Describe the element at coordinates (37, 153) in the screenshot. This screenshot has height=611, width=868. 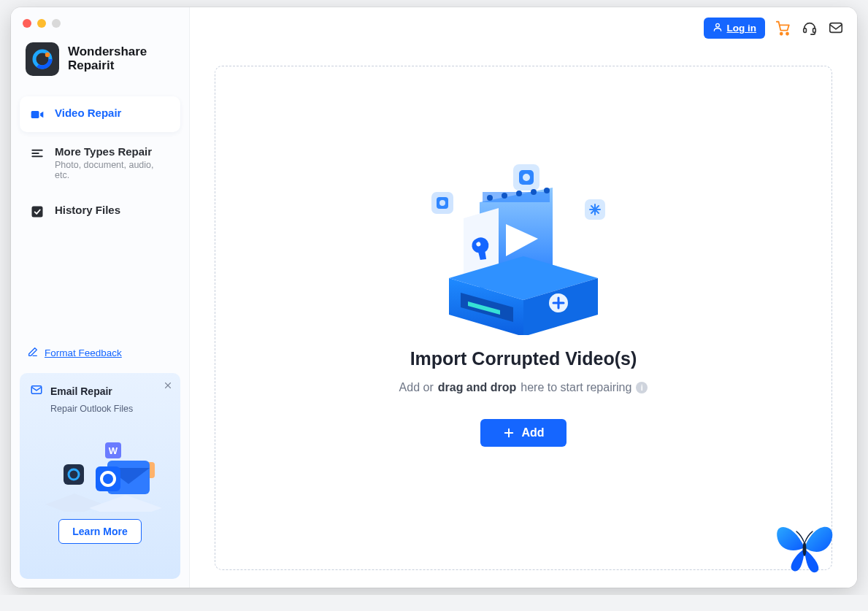
I see `list-icon` at that location.